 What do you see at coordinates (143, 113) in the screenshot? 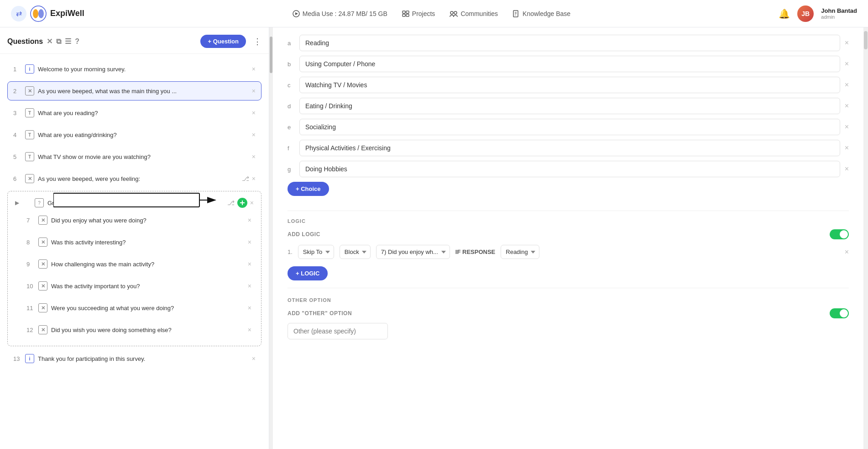
I see `q-text: What are you reading?` at bounding box center [143, 113].